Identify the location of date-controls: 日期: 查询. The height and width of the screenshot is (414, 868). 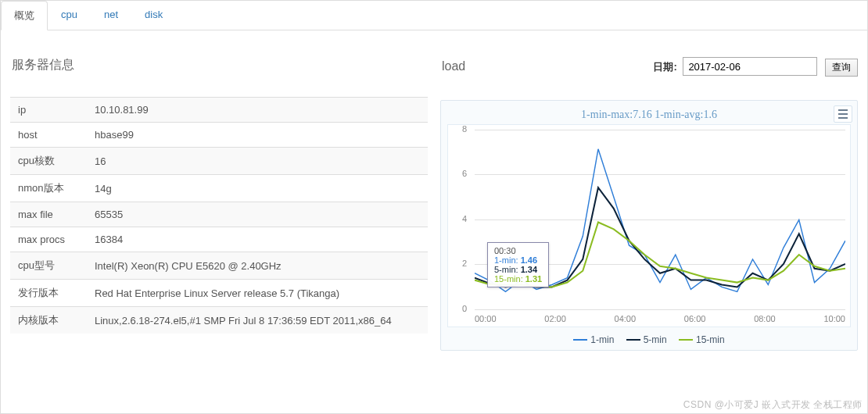
(755, 67).